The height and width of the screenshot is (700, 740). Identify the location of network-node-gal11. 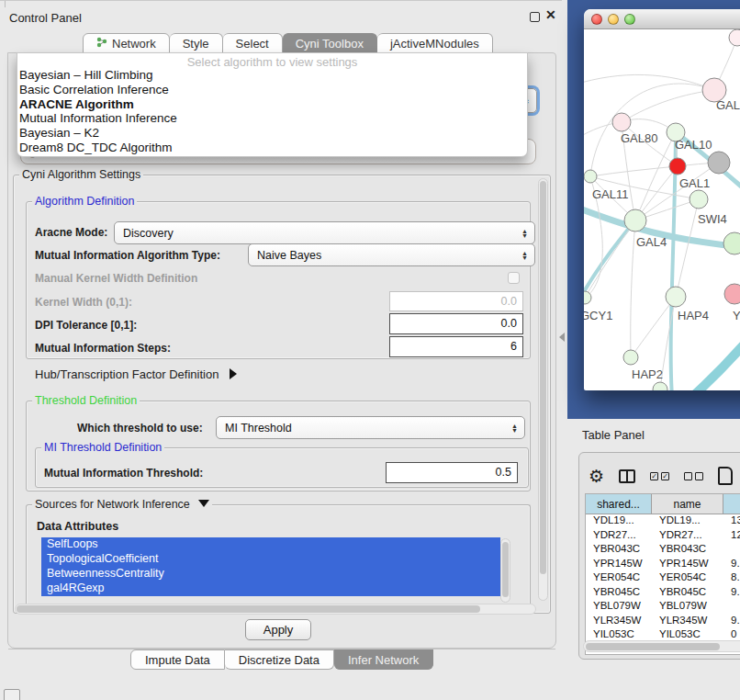
(590, 176).